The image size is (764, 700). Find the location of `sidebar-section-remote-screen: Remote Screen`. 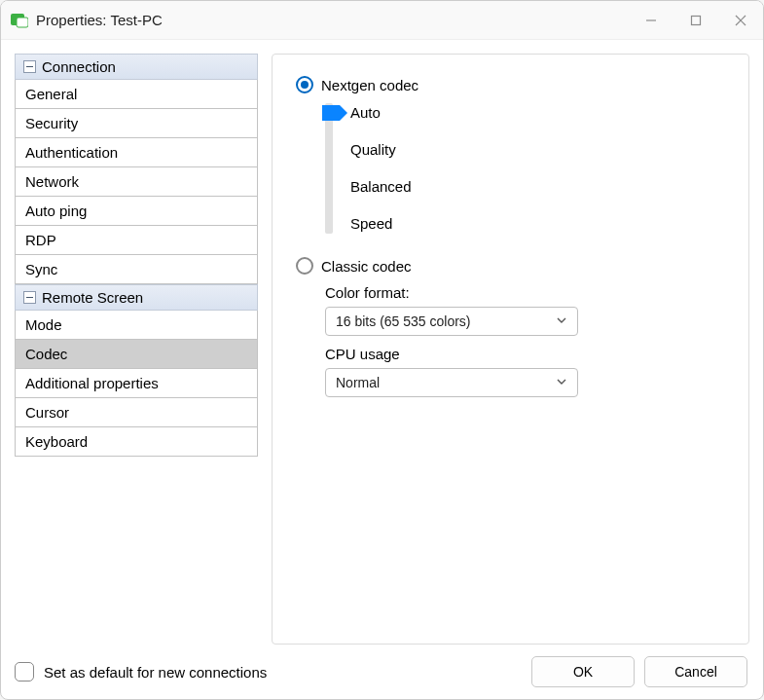

sidebar-section-remote-screen: Remote Screen is located at coordinates (136, 298).